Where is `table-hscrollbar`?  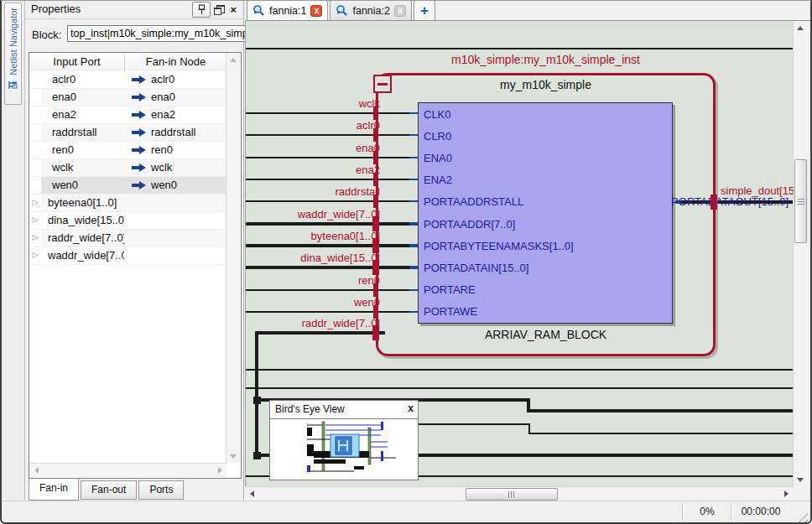
table-hscrollbar is located at coordinates (128, 470).